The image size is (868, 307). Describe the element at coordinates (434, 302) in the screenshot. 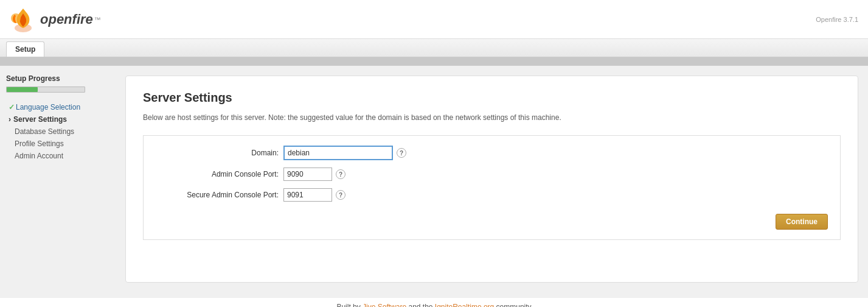

I see `footer: Built by Jive Software and the IgniteRea…` at that location.